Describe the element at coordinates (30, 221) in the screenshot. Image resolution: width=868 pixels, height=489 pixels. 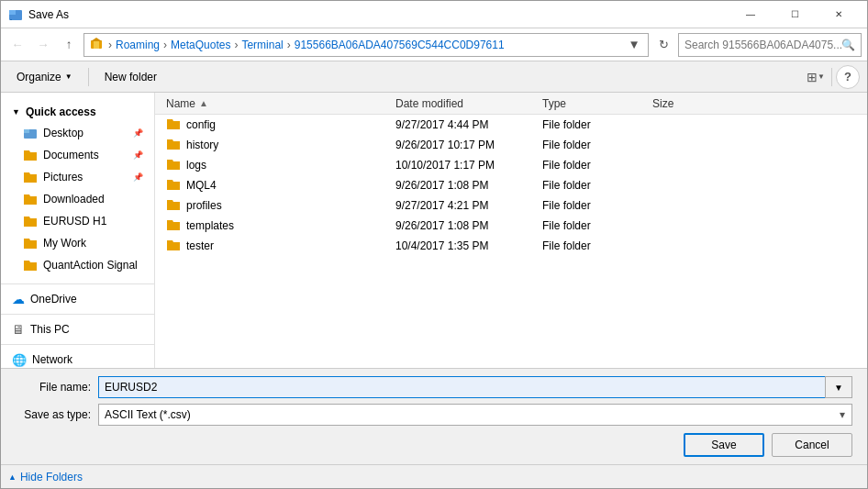
I see `eurusd-icon` at that location.